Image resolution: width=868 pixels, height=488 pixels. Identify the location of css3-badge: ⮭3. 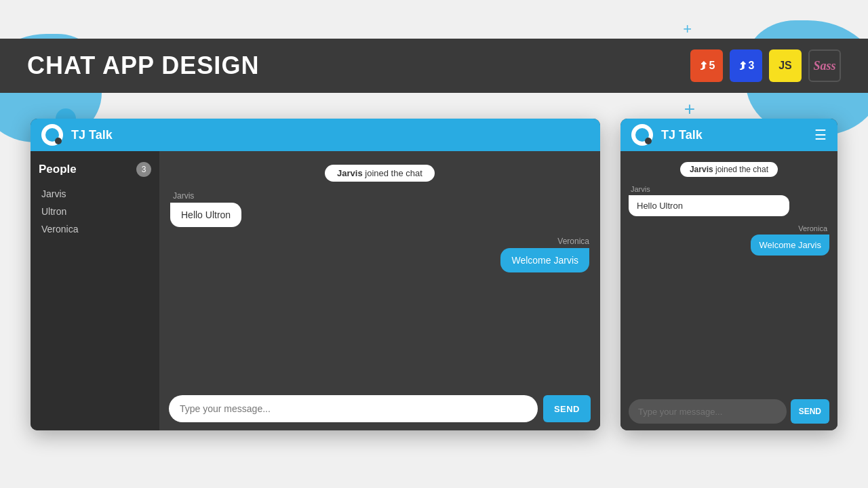
(746, 66).